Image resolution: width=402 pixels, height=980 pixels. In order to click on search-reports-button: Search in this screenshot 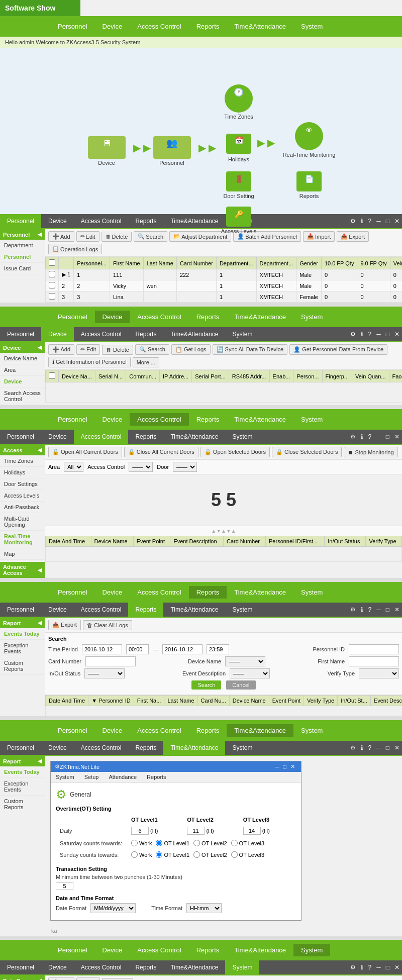, I will do `click(206, 685)`.